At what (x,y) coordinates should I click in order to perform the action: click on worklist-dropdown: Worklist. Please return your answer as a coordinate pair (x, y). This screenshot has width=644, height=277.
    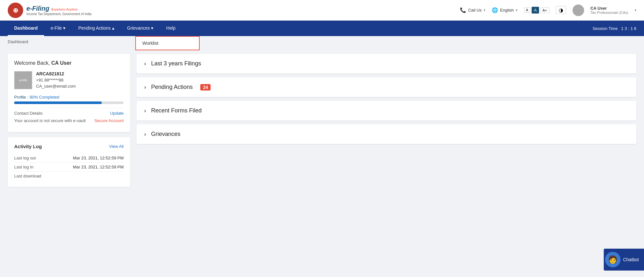
    Looking at the image, I should click on (167, 43).